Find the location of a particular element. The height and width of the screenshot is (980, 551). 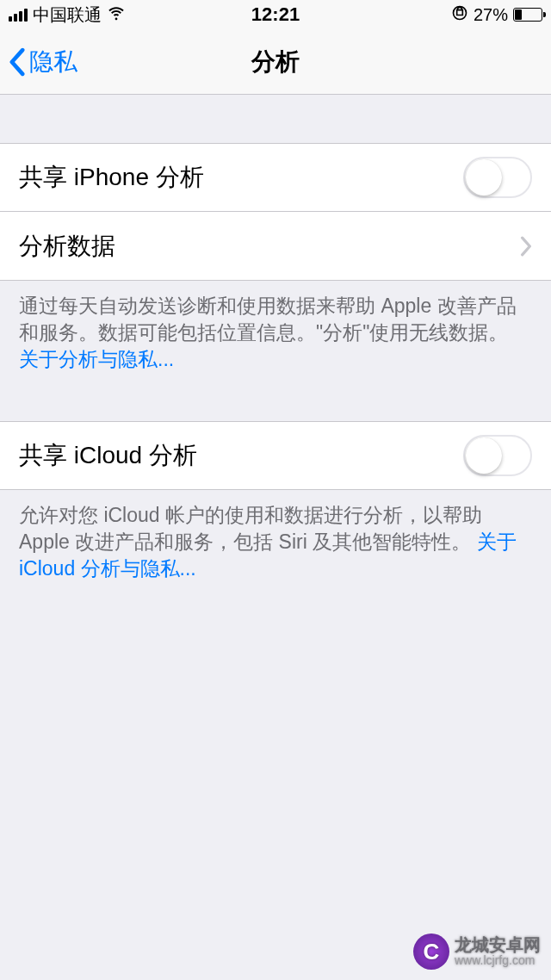

share-icloud-toggle is located at coordinates (498, 456).